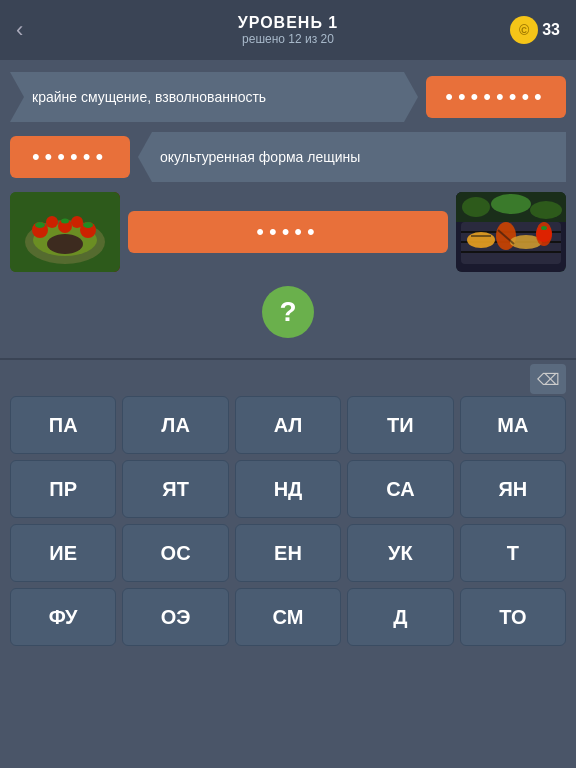 The width and height of the screenshot is (576, 768). I want to click on letter-cell-0-3: ТИ, so click(400, 425).